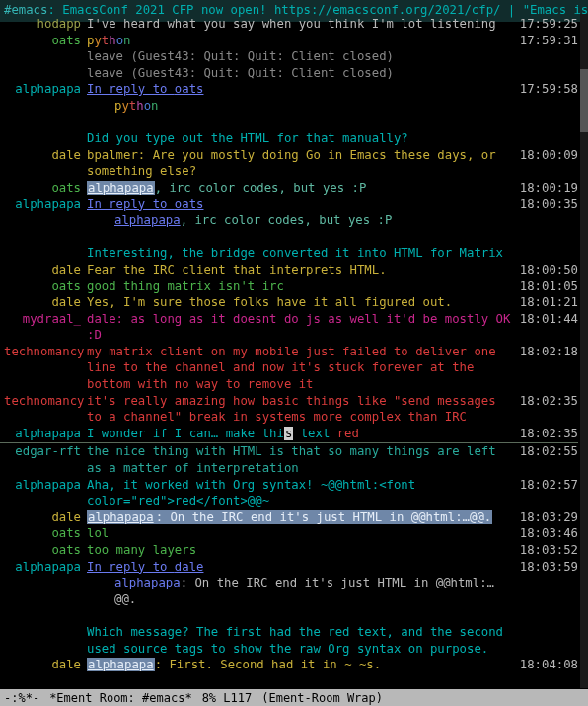 Image resolution: width=588 pixels, height=706 pixels. Describe the element at coordinates (302, 271) in the screenshot. I see `message-cell: Fear the IRC client that interprets HTML…` at that location.